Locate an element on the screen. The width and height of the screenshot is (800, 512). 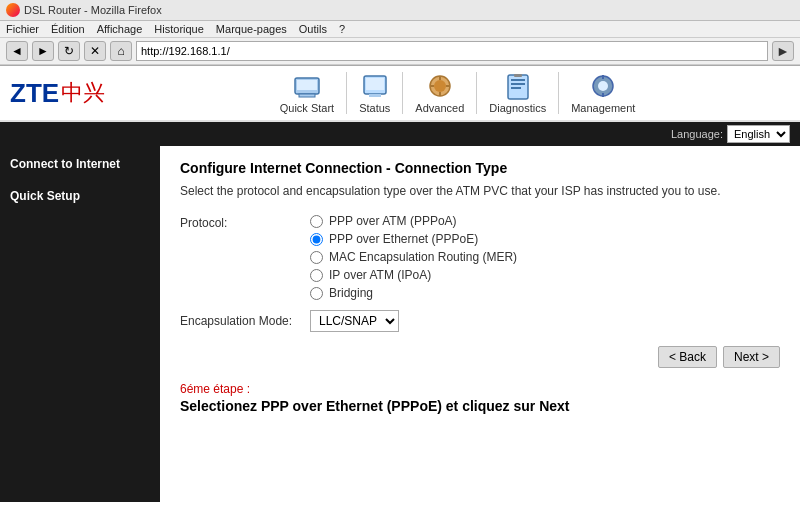
nav-quick-start-label: Quick Start is located at coordinates (307, 108).